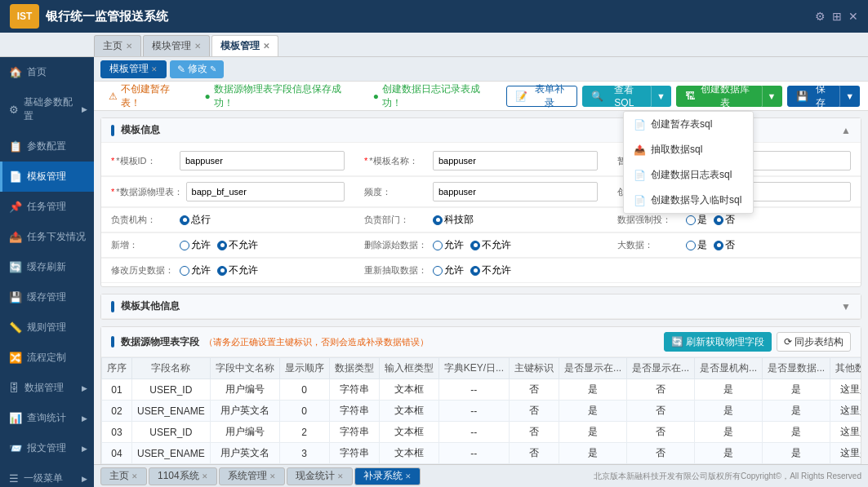  What do you see at coordinates (47, 418) in the screenshot?
I see `sidebar-item-query: 📊 查询统计 ▶` at bounding box center [47, 418].